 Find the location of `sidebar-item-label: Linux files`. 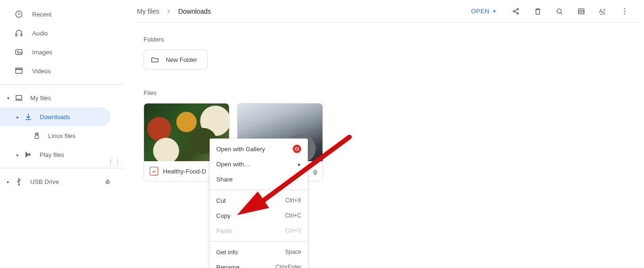

sidebar-item-label: Linux files is located at coordinates (62, 136).